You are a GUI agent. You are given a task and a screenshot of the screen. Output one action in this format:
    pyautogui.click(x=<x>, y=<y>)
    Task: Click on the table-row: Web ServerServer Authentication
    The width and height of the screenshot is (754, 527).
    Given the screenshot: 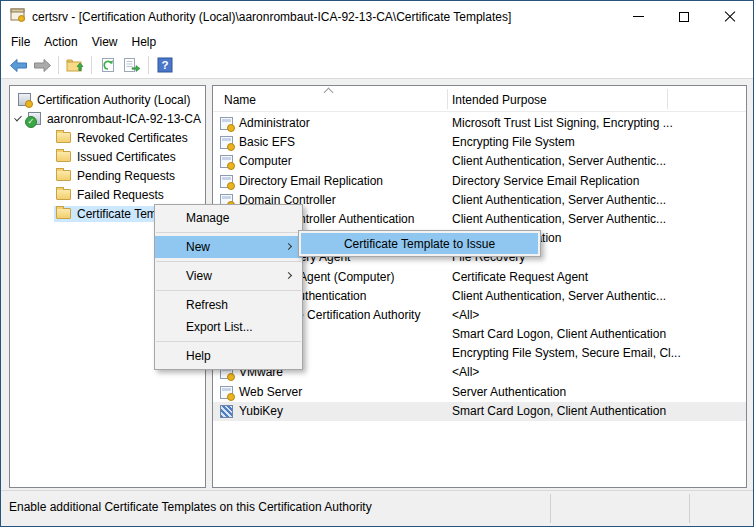 What is the action you would take?
    pyautogui.click(x=480, y=392)
    